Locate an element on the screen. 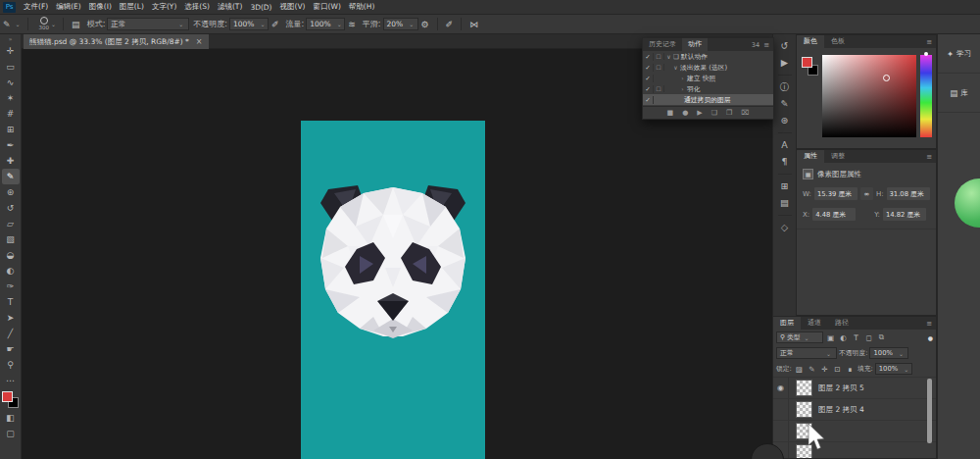  actions-panel-icon: ▶ is located at coordinates (784, 63).